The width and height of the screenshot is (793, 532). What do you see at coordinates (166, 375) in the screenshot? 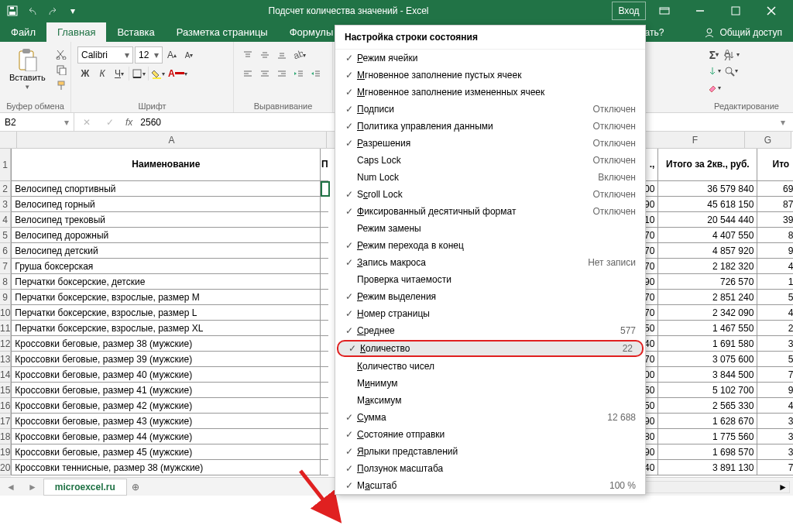
I see `cell-name: Кроссовки беговые, размер 40 (мужские)` at bounding box center [166, 375].